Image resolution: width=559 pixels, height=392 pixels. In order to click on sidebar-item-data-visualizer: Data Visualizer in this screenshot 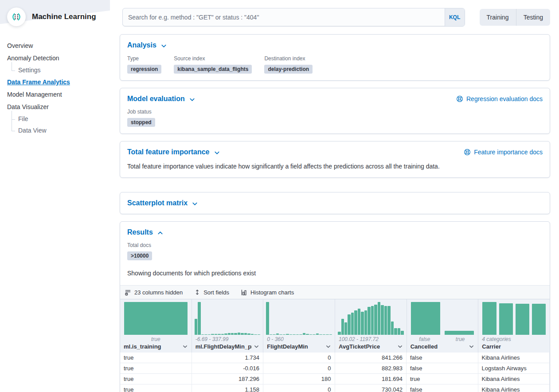, I will do `click(55, 107)`.